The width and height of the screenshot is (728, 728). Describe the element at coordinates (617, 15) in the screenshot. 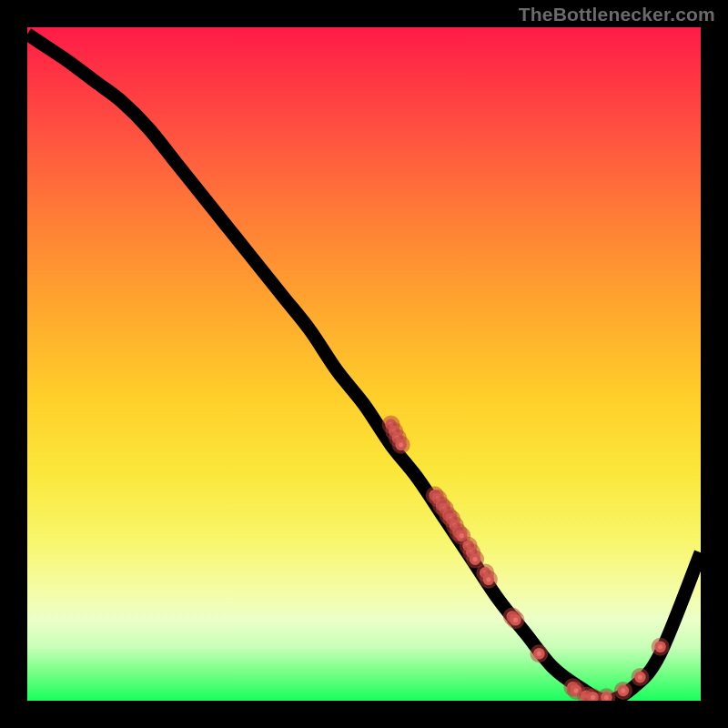

I see `watermark-text: TheBottlenecker.com` at that location.